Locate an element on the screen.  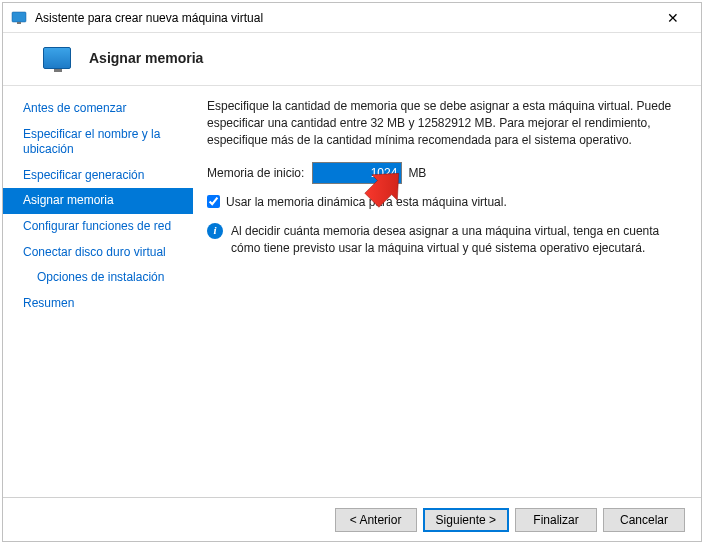
step-generation: Especificar generación is located at coordinates (98, 176).